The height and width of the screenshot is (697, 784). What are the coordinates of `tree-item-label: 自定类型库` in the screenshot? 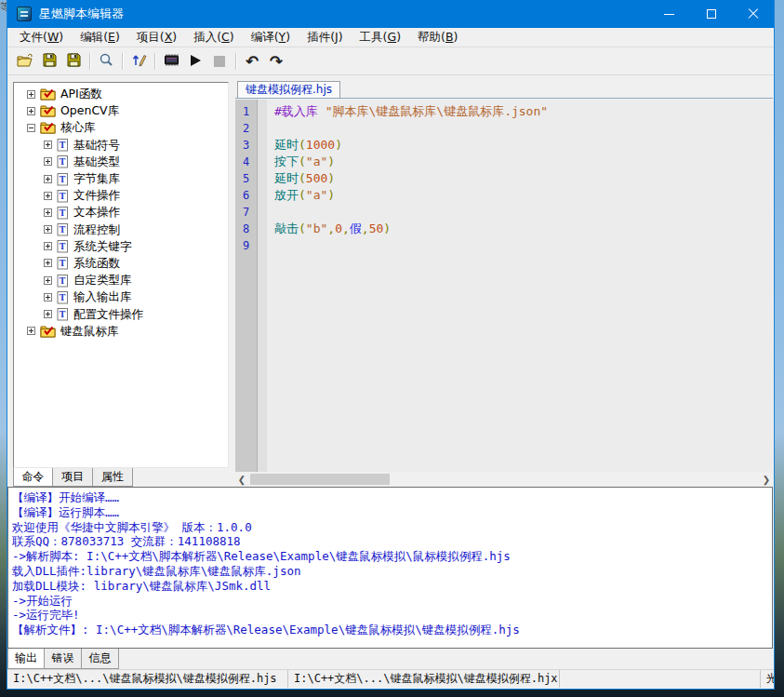 It's located at (102, 280).